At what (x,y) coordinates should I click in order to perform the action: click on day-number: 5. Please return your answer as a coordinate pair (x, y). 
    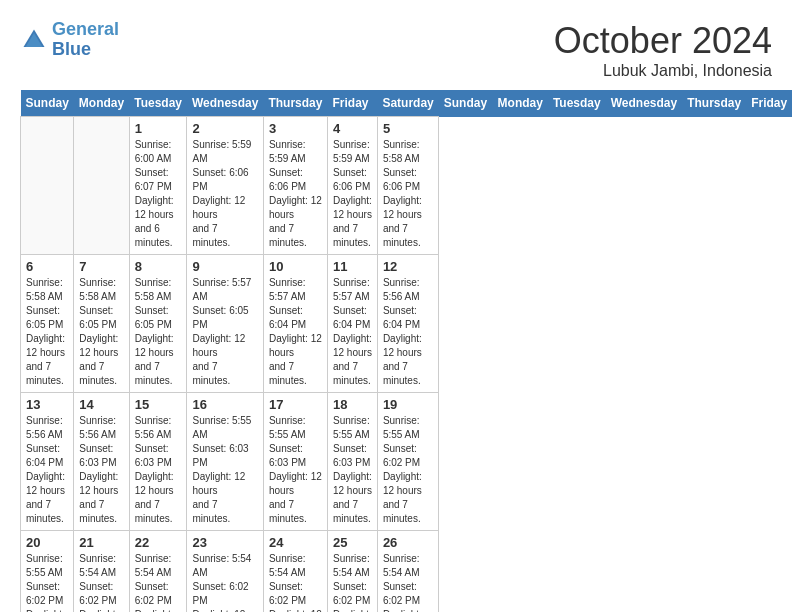
    Looking at the image, I should click on (408, 128).